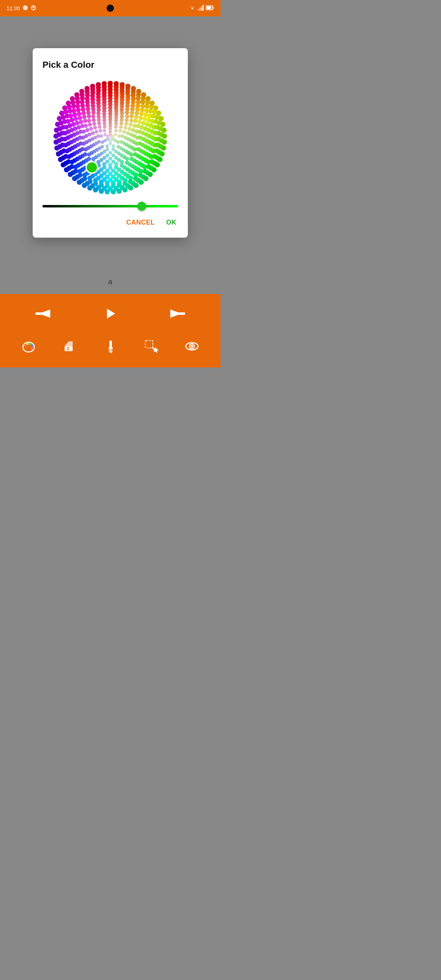 The image size is (441, 980). Describe the element at coordinates (151, 346) in the screenshot. I see `selection-button` at that location.